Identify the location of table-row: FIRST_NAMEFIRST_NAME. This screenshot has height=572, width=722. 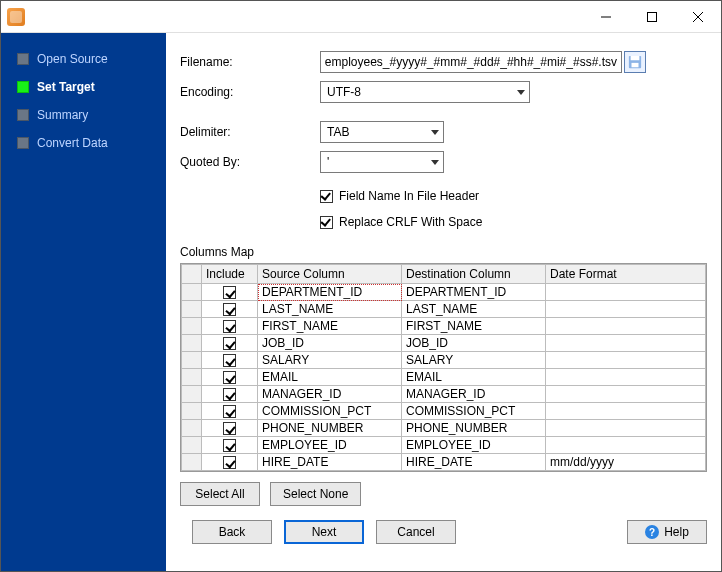
(444, 326).